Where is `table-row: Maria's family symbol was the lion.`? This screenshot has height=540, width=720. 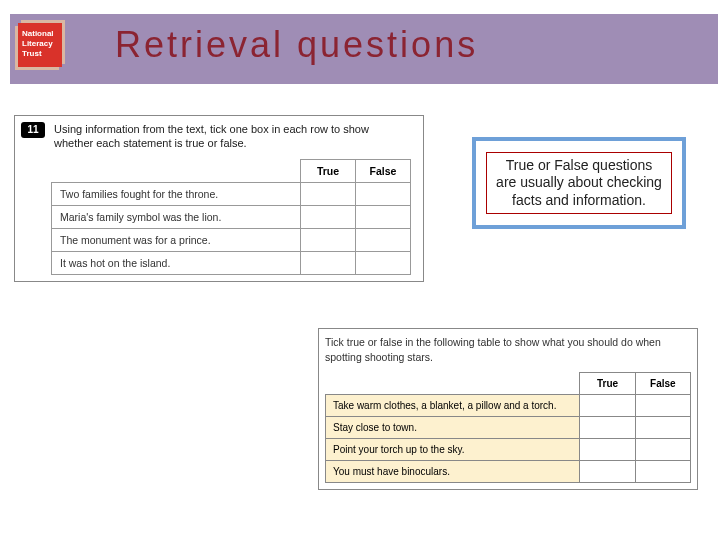
table-row: Maria's family symbol was the lion. is located at coordinates (232, 216).